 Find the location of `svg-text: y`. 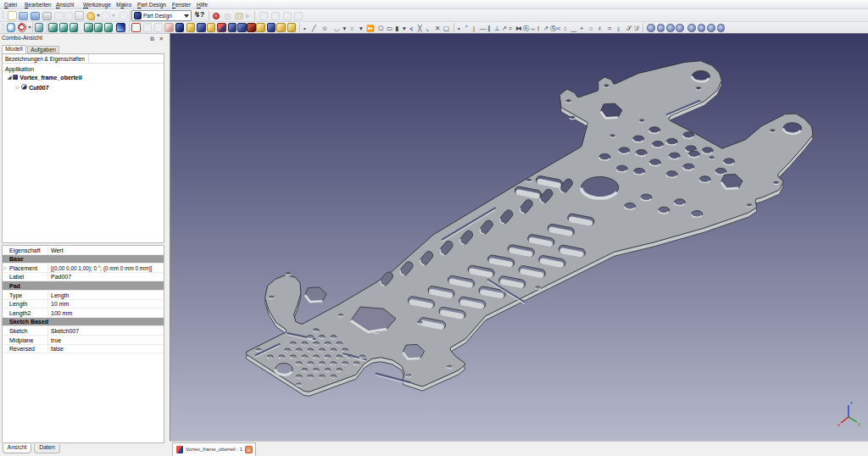

svg-text: y is located at coordinates (860, 424).